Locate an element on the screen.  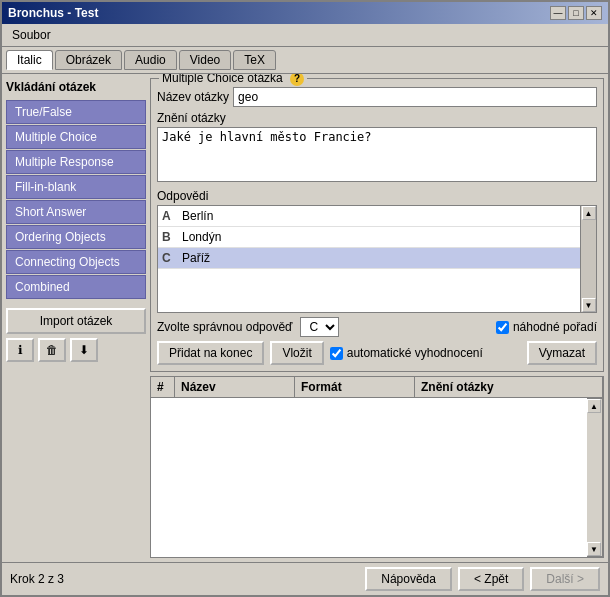
answers-container: A Berlín B Londýn C Paříž ▲ is located at coordinates (377, 259).